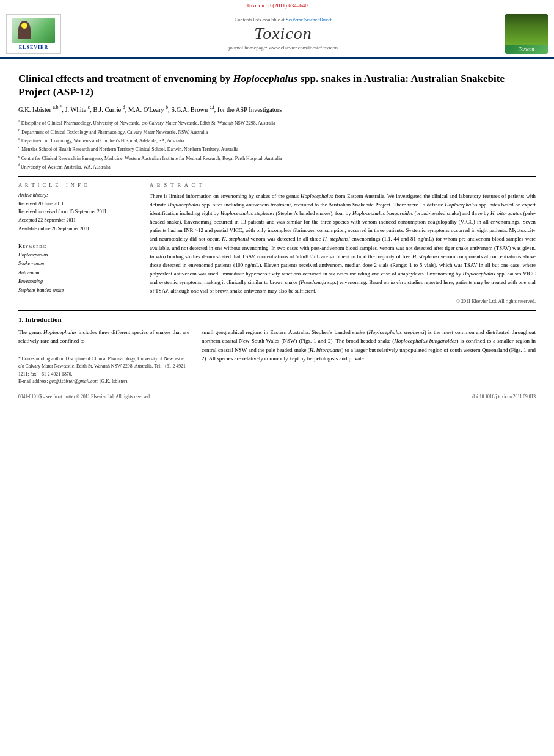 The width and height of the screenshot is (554, 756). Describe the element at coordinates (309, 20) in the screenshot. I see `sciverse-link: SciVerse ScienceDirect` at that location.